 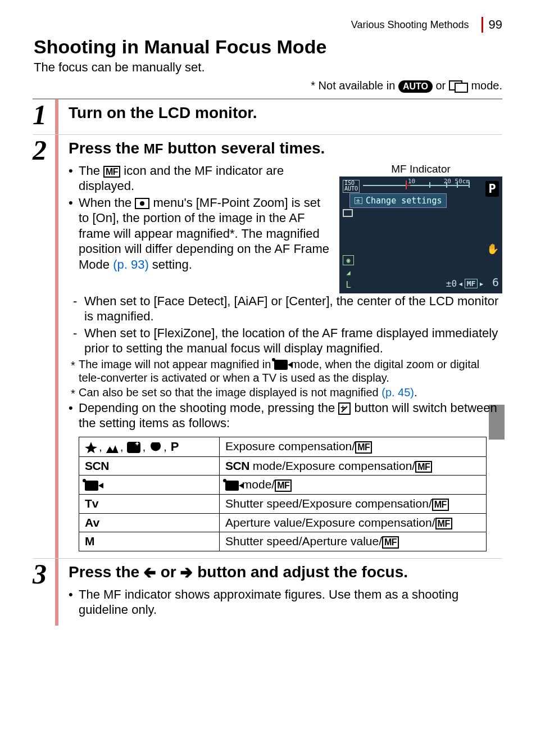 I want to click on note-text-prefix: * Not available in, so click(x=355, y=85).